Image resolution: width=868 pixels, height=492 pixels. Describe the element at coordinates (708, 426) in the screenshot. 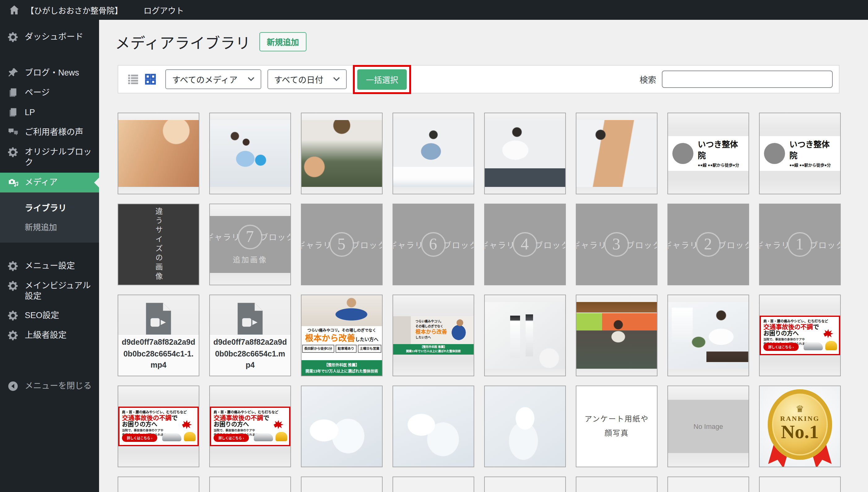

I see `media-tile-no-image: No Image` at that location.